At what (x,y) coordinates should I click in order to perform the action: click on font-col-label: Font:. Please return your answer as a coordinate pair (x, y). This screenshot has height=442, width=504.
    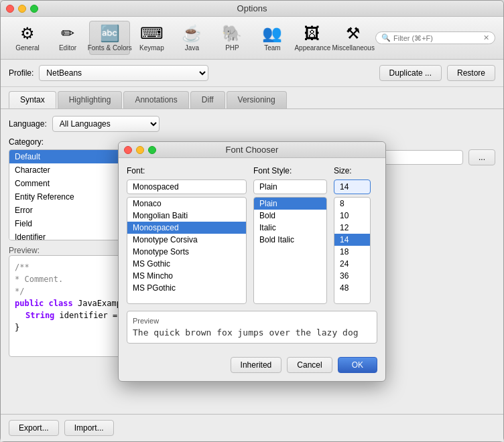
    Looking at the image, I should click on (186, 171).